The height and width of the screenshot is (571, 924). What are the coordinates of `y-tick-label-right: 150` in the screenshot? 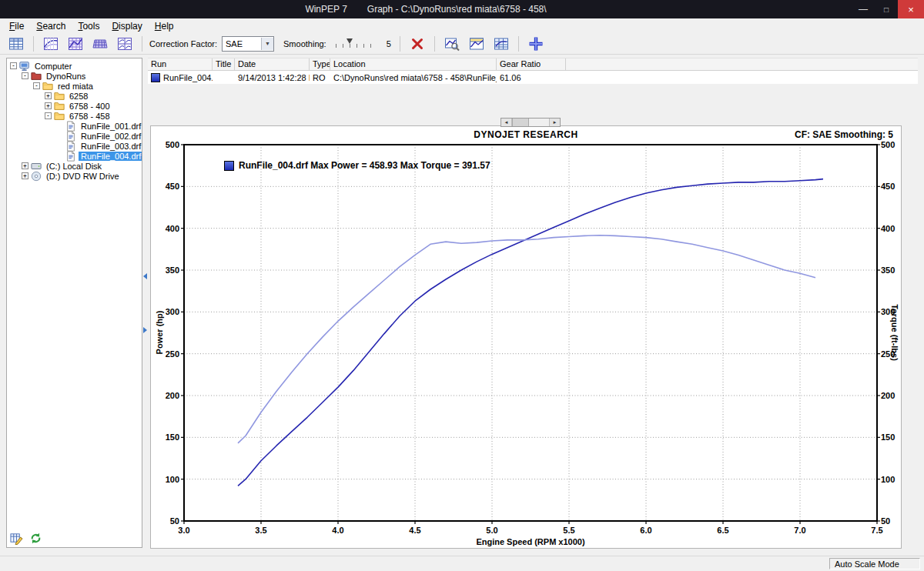 It's located at (891, 437).